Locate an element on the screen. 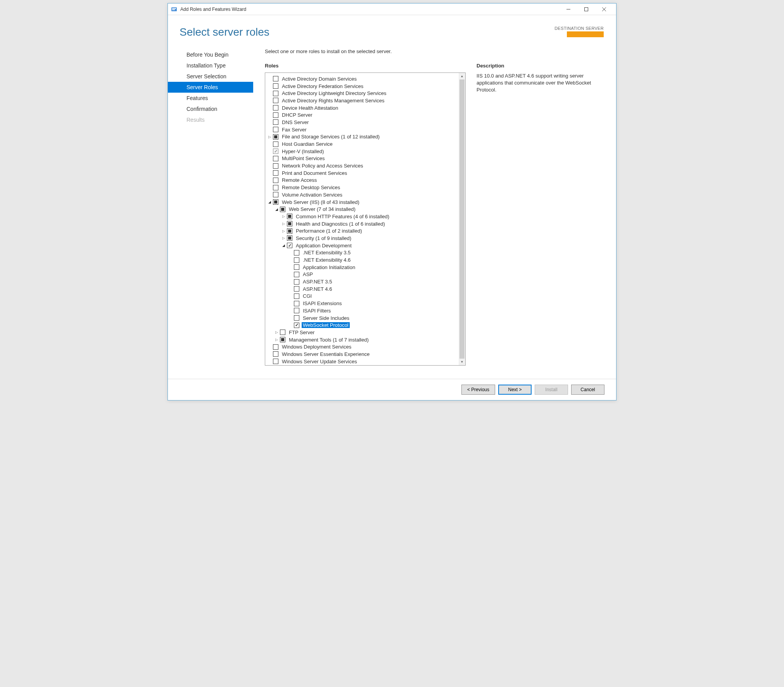  tree-item-label: Remote Desktop Services is located at coordinates (311, 188).